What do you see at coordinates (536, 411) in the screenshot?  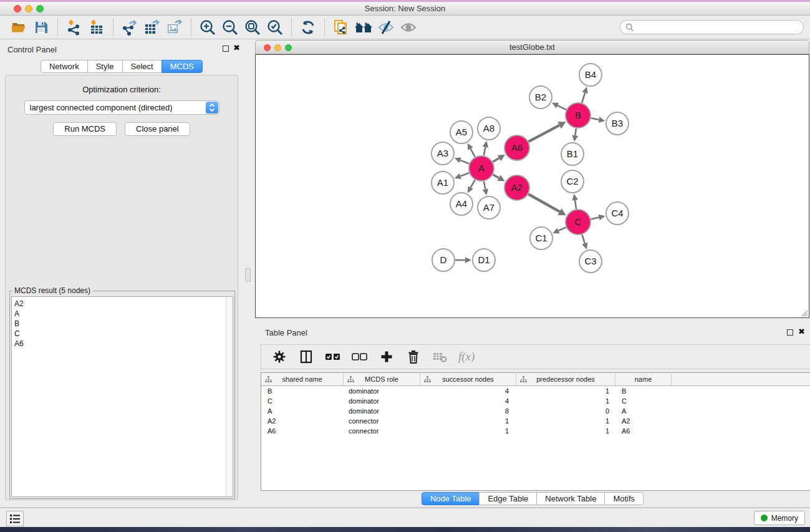 I see `table-row: Adominator80A` at bounding box center [536, 411].